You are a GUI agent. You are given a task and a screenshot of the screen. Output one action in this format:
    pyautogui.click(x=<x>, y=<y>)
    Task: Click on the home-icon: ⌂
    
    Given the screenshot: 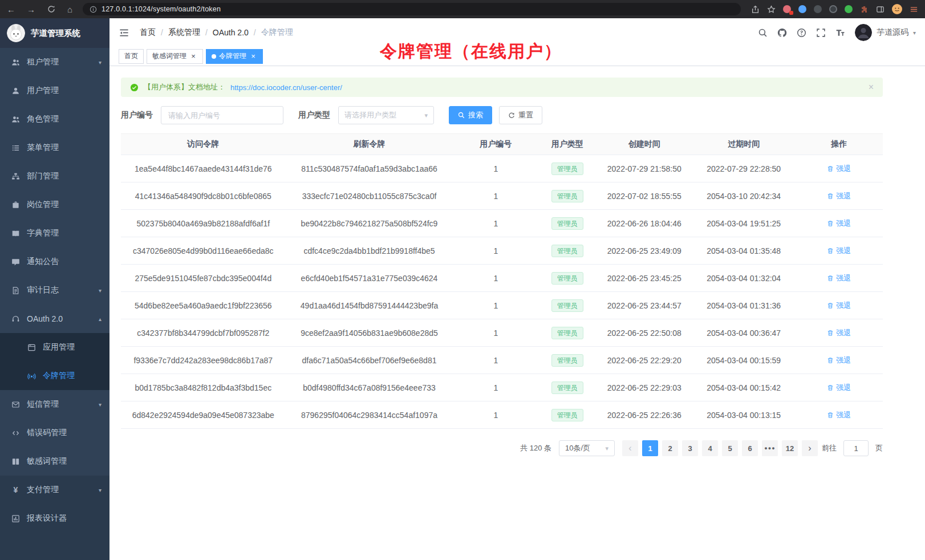 What is the action you would take?
    pyautogui.click(x=70, y=9)
    